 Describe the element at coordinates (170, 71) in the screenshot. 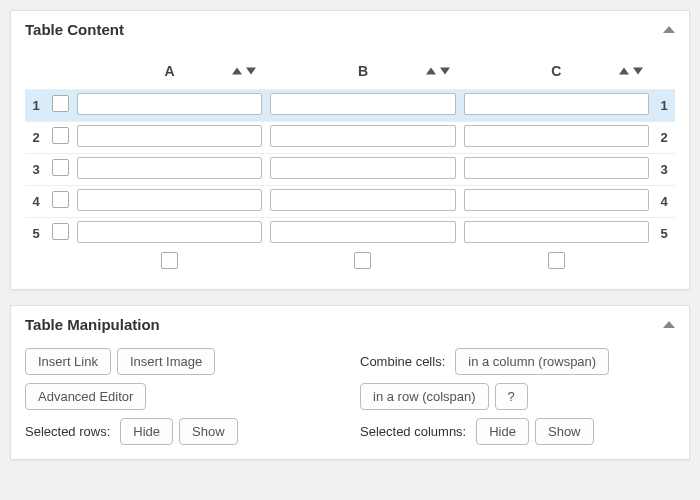

I see `col-head-a: A` at that location.